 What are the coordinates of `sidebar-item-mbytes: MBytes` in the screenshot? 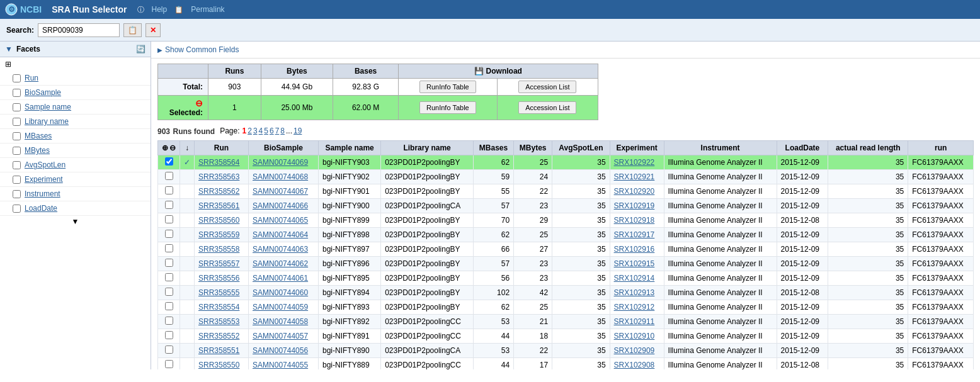 It's located at (76, 151).